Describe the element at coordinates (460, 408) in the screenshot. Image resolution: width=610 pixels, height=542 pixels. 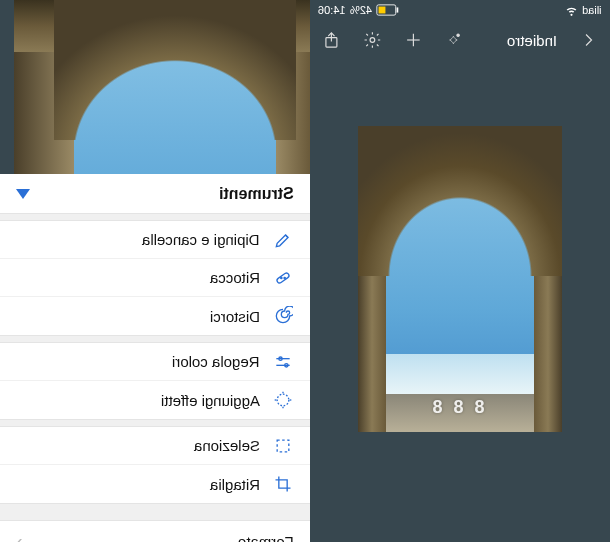
I see `watermark: 8 8 8` at that location.